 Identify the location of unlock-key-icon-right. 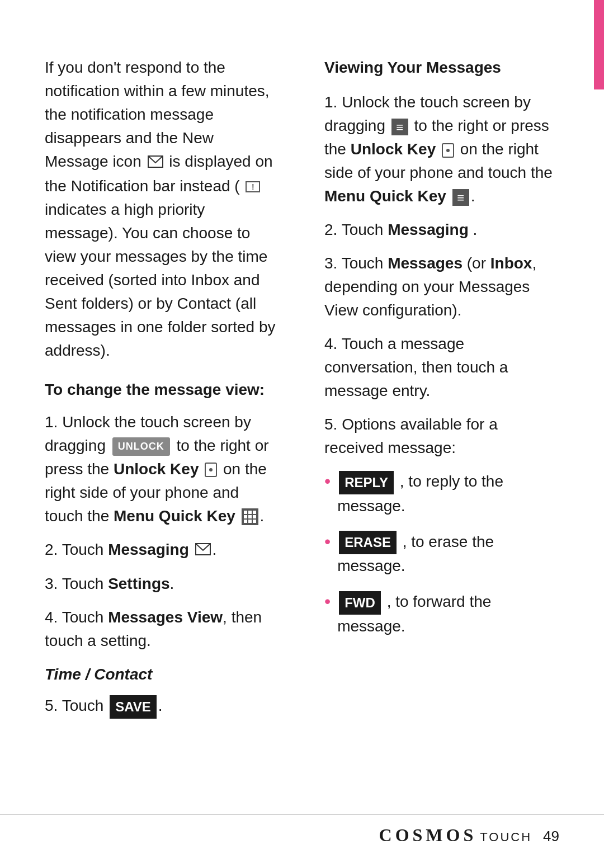
(448, 150).